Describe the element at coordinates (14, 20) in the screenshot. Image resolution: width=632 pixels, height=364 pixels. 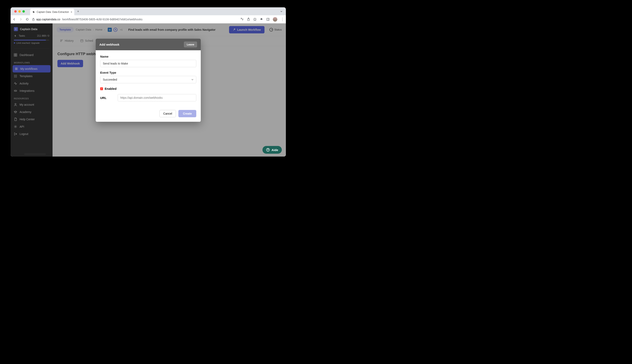
I see `back-button` at that location.